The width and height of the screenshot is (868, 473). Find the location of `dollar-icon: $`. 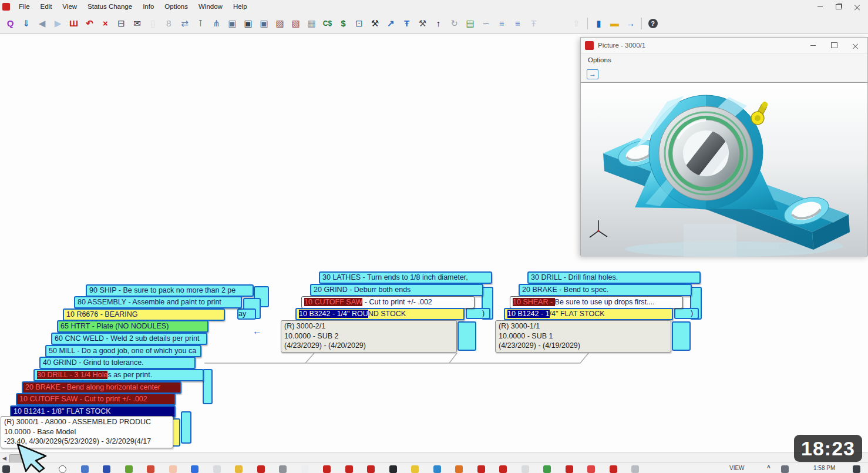

dollar-icon: $ is located at coordinates (343, 24).